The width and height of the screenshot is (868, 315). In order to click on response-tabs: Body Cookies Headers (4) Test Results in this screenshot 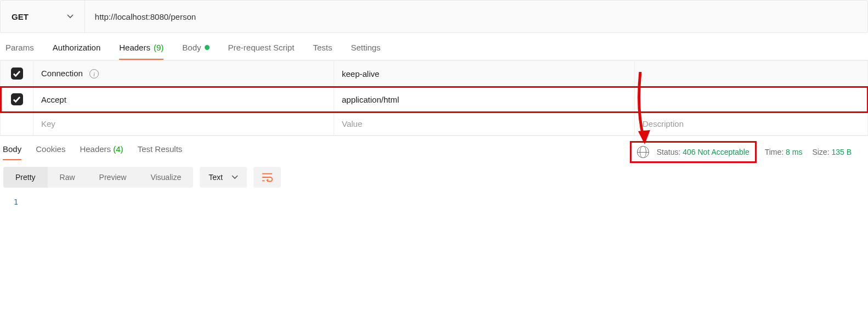, I will do `click(92, 153)`.